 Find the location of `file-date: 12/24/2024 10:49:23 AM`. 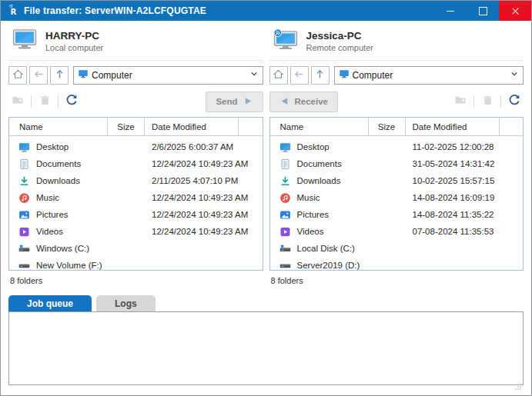

file-date: 12/24/2024 10:49:23 AM is located at coordinates (192, 198).